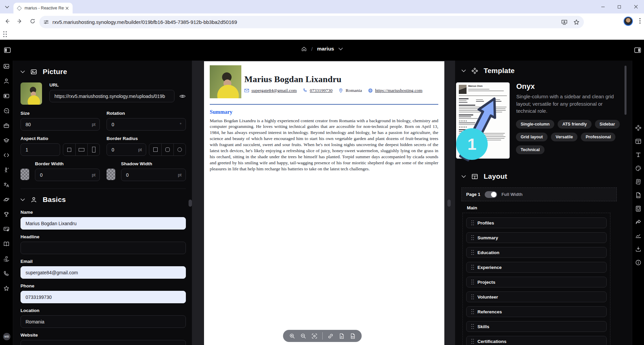 The height and width of the screenshot is (345, 644). What do you see at coordinates (6, 244) in the screenshot?
I see `publications-section-icon` at bounding box center [6, 244].